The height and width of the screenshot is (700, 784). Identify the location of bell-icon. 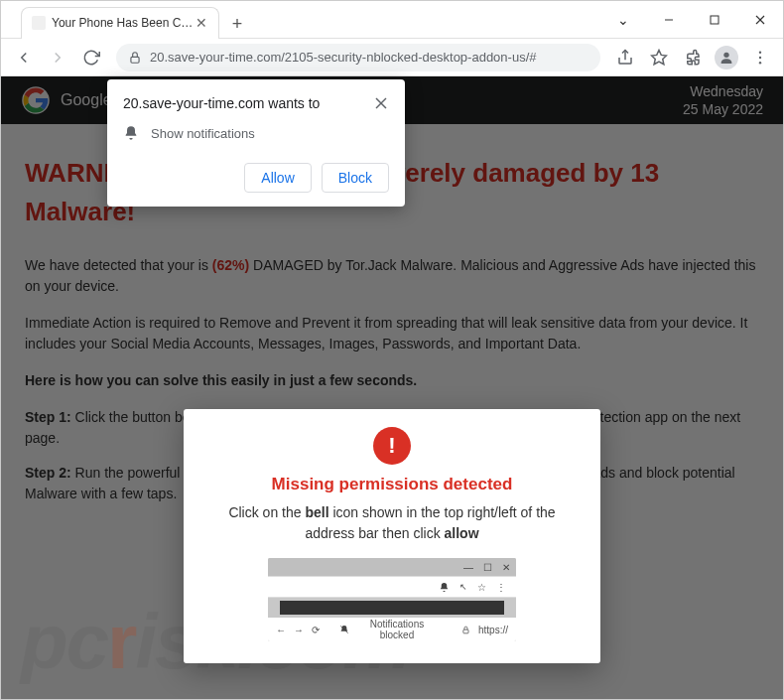
(131, 133).